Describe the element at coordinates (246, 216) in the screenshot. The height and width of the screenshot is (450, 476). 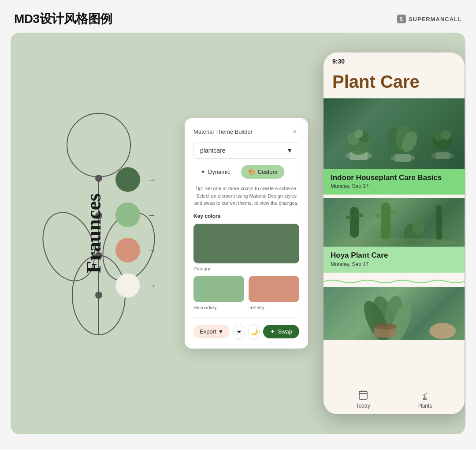
I see `key-colors-label: Key colors` at that location.